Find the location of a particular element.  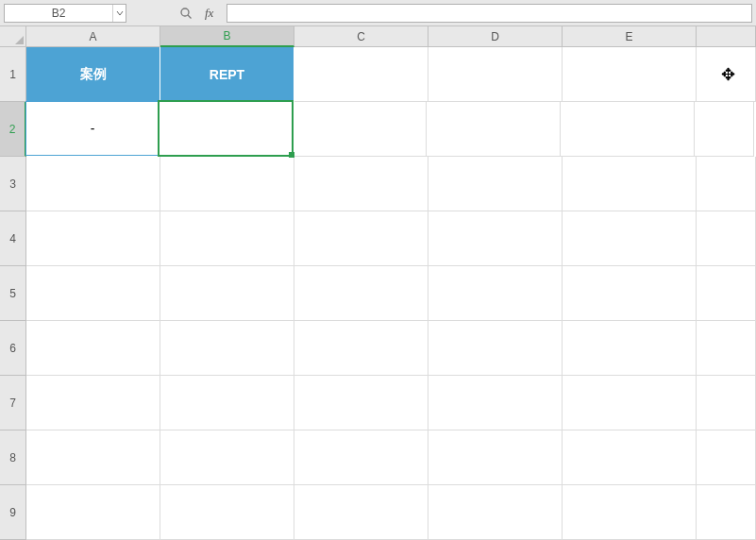

cell-B1: REPT is located at coordinates (227, 75).